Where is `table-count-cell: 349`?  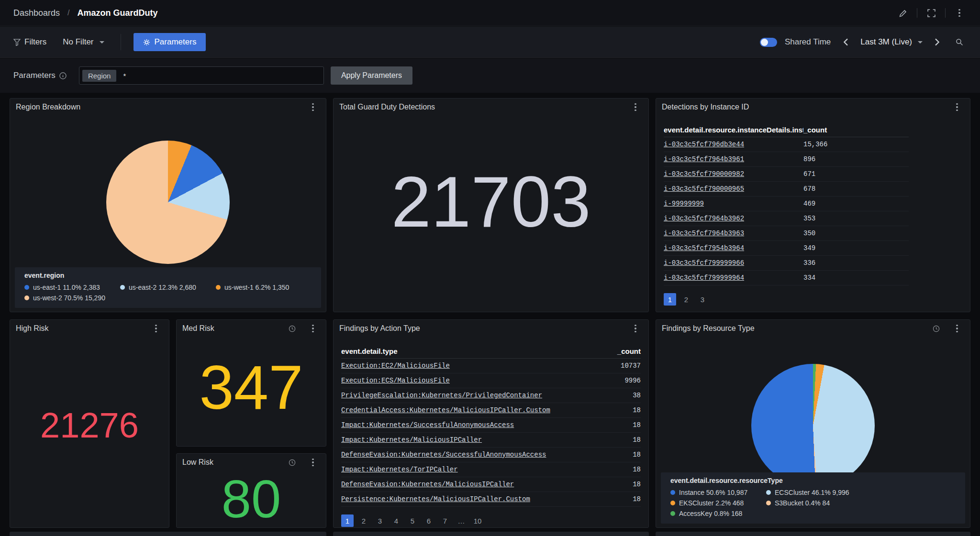
table-count-cell: 349 is located at coordinates (856, 248).